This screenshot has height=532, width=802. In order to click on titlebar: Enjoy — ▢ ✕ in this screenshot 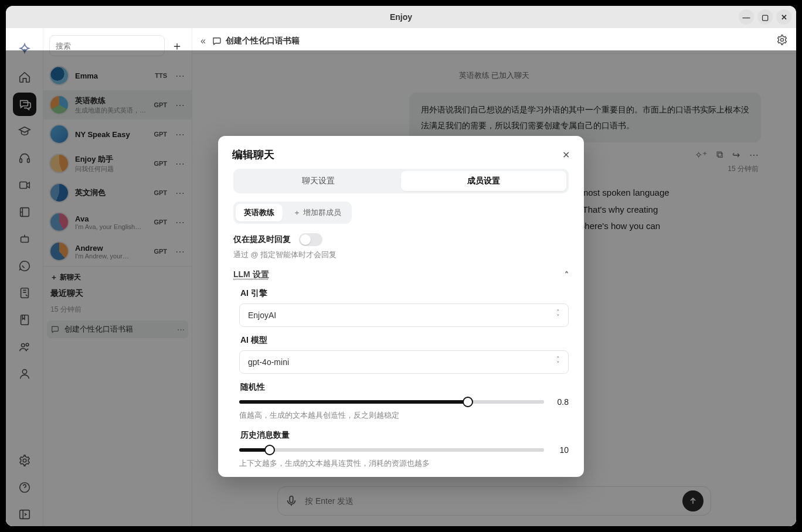, I will do `click(401, 17)`.